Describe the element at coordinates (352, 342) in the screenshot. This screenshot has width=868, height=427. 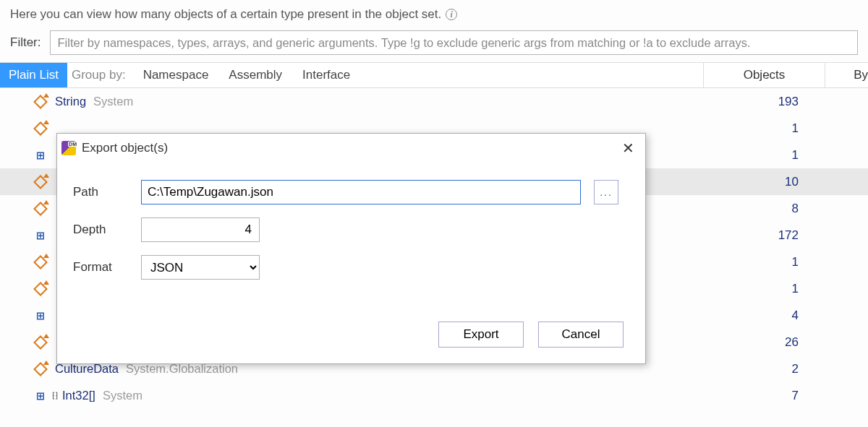
I see `dialog-button-row: Export Cancel` at that location.